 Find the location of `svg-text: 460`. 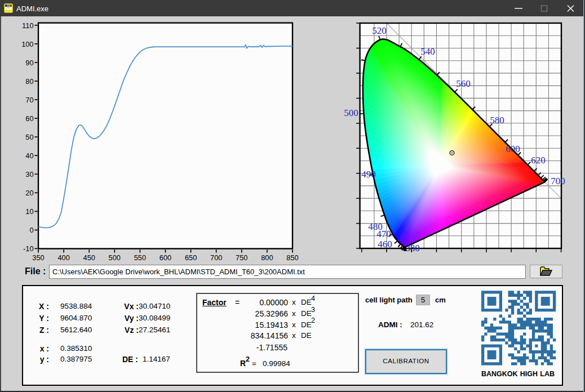

svg-text: 460 is located at coordinates (385, 244).